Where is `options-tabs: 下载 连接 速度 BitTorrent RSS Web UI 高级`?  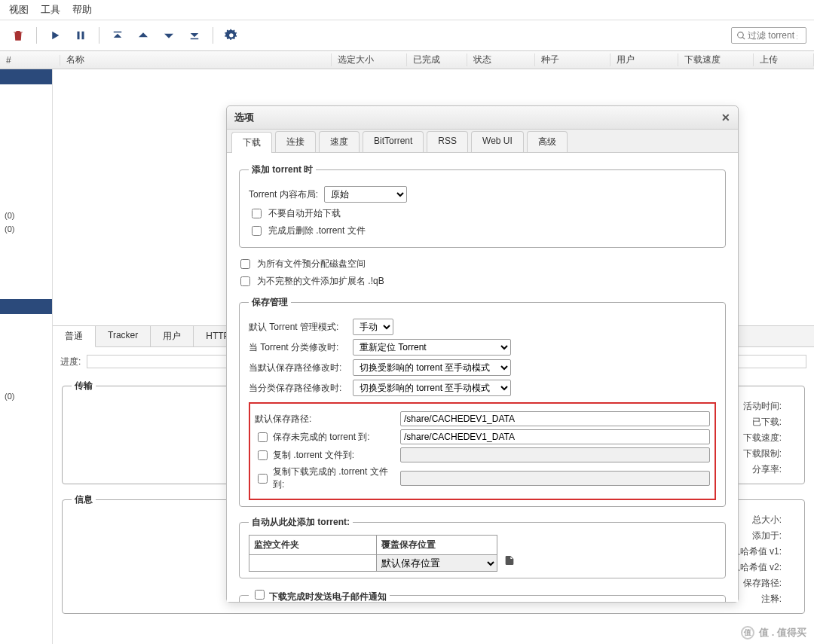 options-tabs: 下载 连接 速度 BitTorrent RSS Web UI 高级 is located at coordinates (482, 142).